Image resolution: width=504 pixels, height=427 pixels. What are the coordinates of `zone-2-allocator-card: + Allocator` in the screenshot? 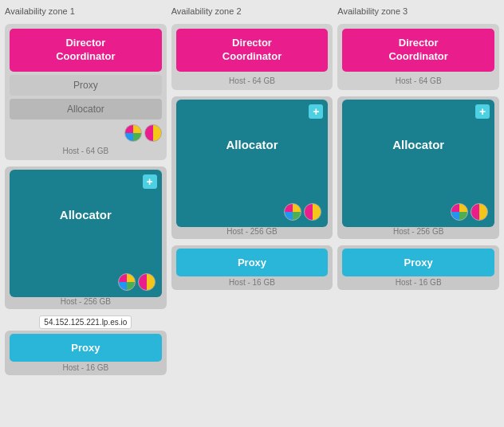 It's located at (252, 163).